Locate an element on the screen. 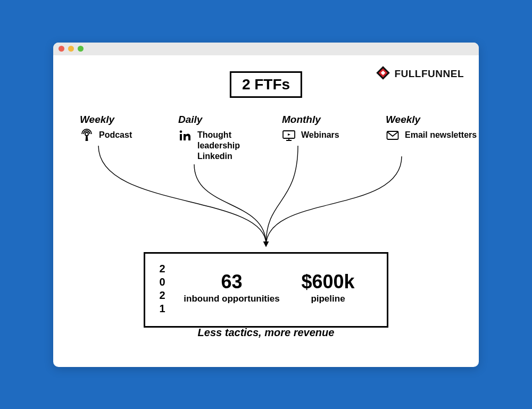  channel-label: Webinars is located at coordinates (320, 135).